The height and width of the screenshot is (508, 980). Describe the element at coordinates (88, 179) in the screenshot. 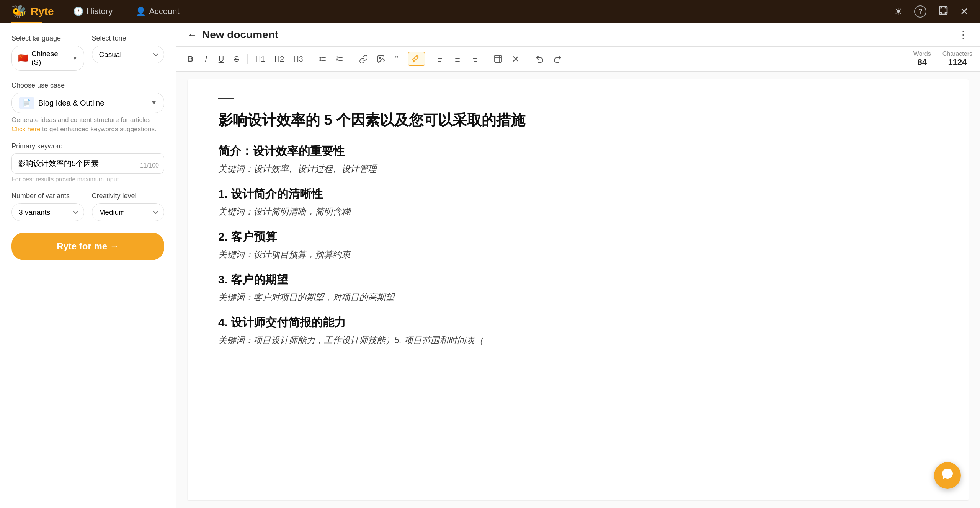

I see `keyword-hint: For best results provide maximum input` at that location.